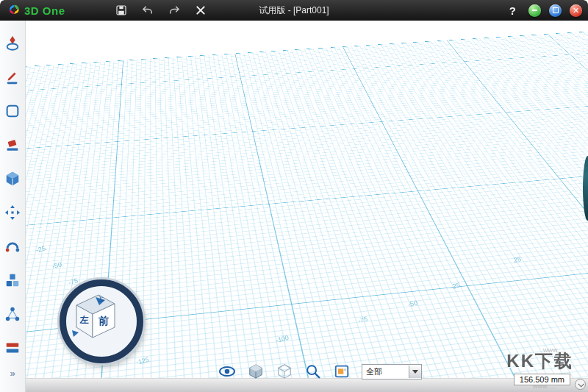 This screenshot has width=588, height=392. Describe the element at coordinates (161, 10) in the screenshot. I see `titlebar-tools` at that location.